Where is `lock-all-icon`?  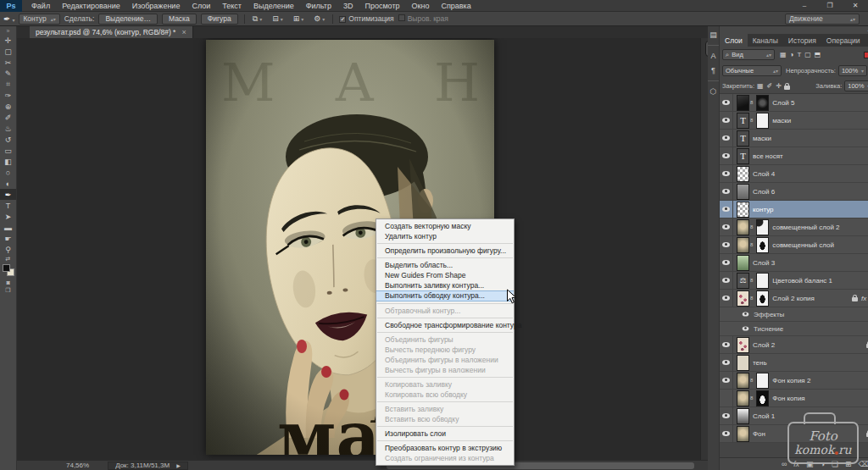
lock-all-icon is located at coordinates (787, 88).